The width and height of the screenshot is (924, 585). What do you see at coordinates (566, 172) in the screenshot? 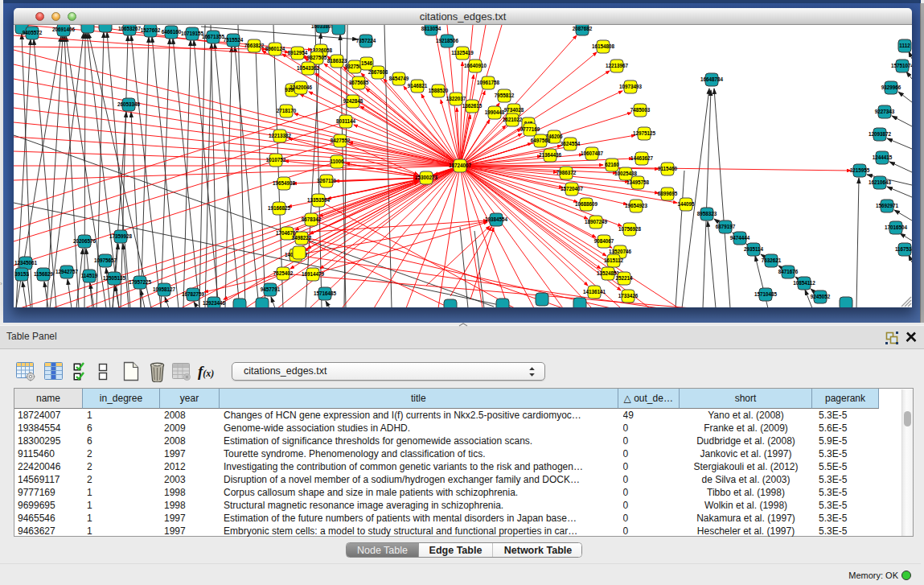
I see `svg-text: 7986372` at bounding box center [566, 172].